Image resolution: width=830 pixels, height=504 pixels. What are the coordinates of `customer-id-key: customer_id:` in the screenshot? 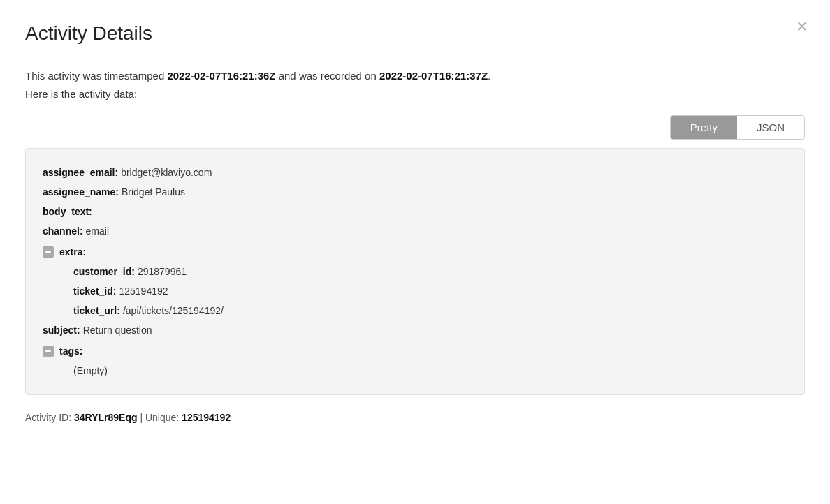 It's located at (104, 272).